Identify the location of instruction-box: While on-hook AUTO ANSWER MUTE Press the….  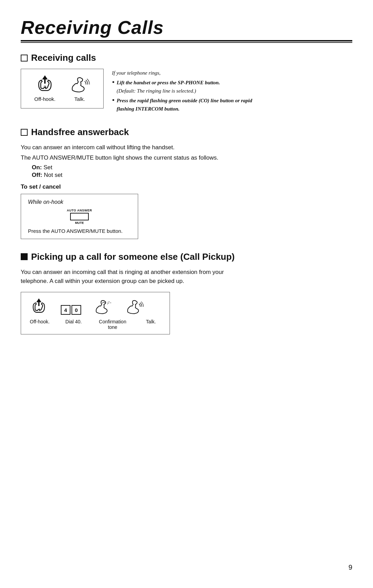
(79, 216).